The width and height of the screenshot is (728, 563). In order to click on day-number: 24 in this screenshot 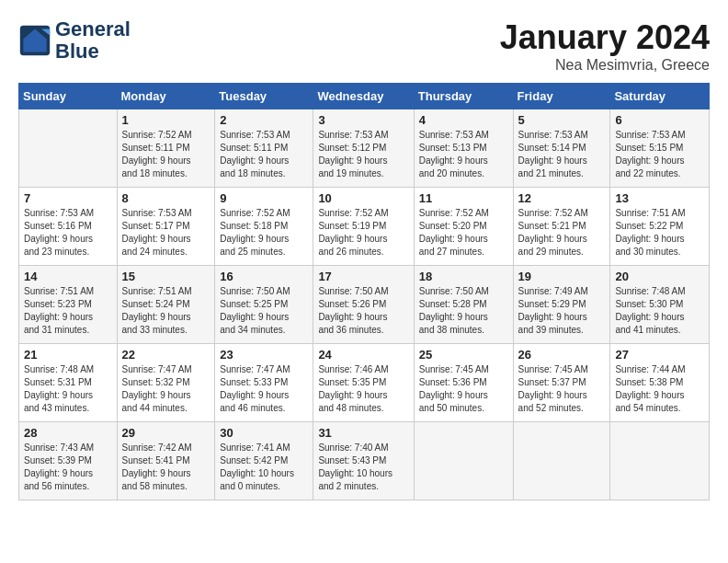, I will do `click(363, 355)`.